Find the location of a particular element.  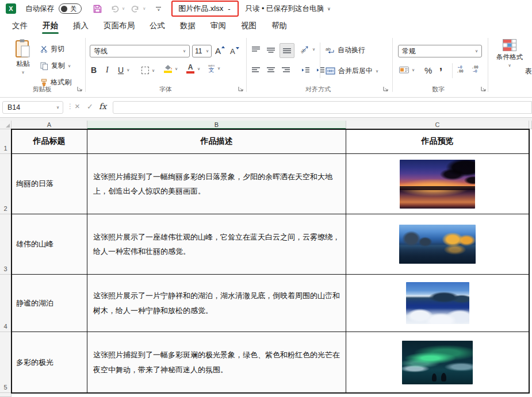

lake-photo is located at coordinates (438, 303).